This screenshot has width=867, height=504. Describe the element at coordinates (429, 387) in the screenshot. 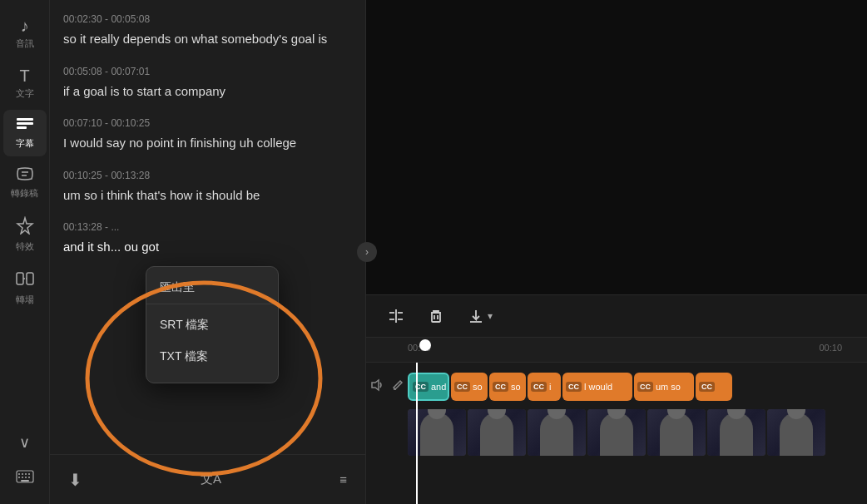

I see `chip-and: CC and` at that location.